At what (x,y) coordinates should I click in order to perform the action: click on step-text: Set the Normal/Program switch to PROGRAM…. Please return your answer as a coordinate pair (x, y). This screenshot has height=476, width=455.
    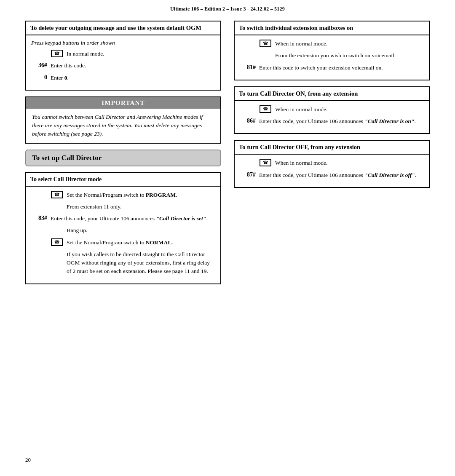
    Looking at the image, I should click on (141, 195).